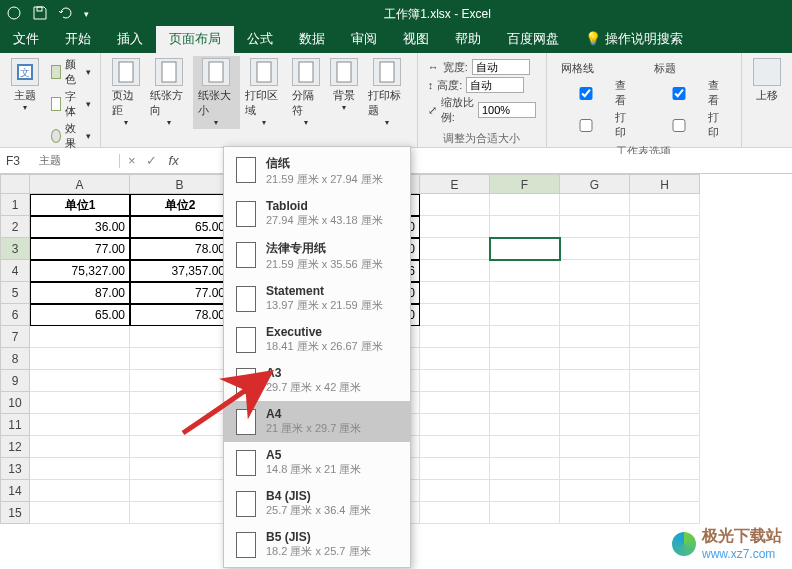 The image size is (792, 569). Describe the element at coordinates (180, 184) in the screenshot. I see `col-header-B: B` at that location.